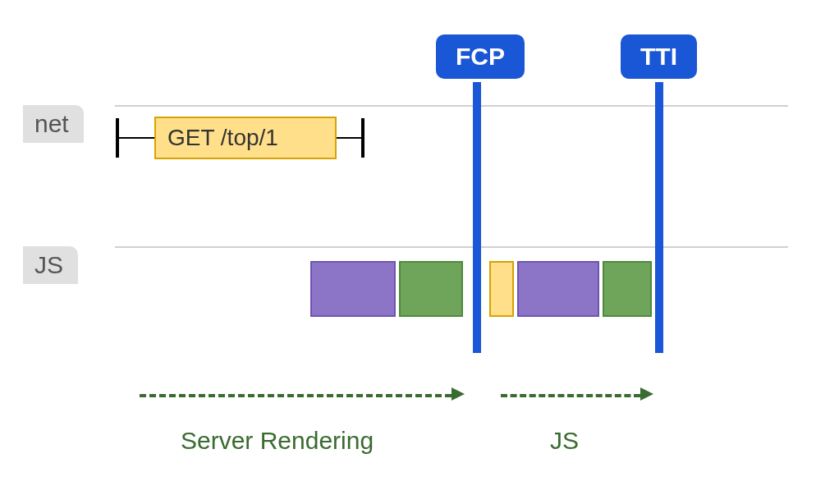 The image size is (816, 504). I want to click on net-request-text: GET /top/1, so click(223, 138).